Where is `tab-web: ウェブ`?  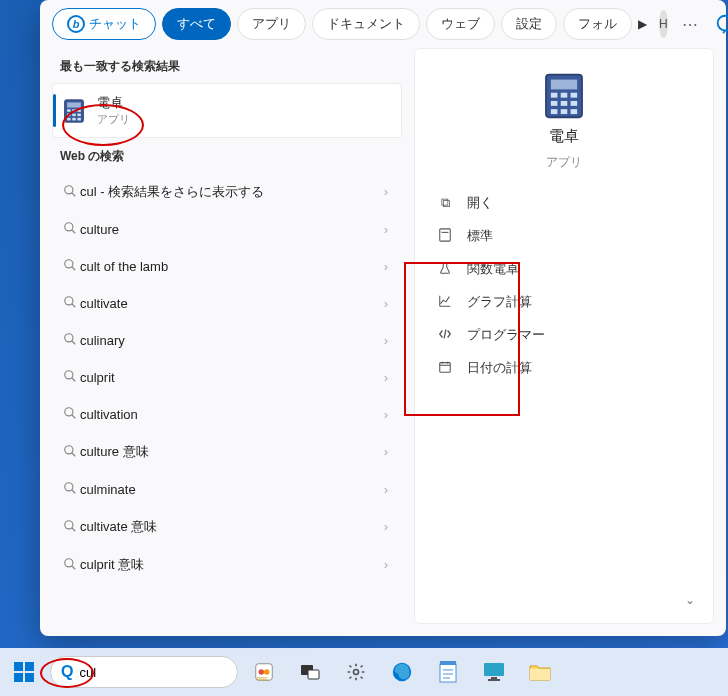
tab-web: ウェブ is located at coordinates (460, 24).